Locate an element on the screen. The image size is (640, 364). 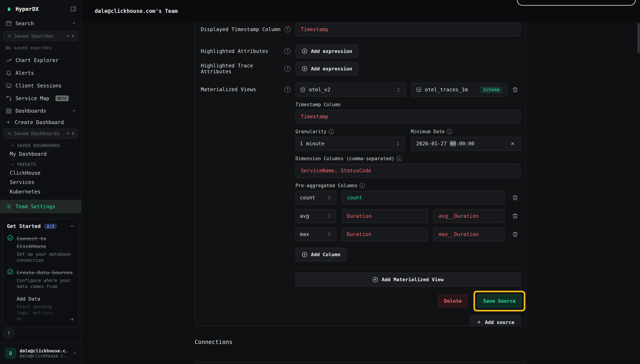
search-section-icon is located at coordinates (9, 24).